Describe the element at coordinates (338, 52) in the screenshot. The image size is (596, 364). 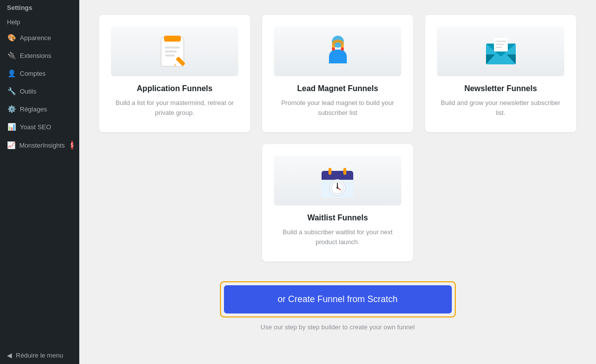
I see `lead-magnet-funnels-icon` at that location.